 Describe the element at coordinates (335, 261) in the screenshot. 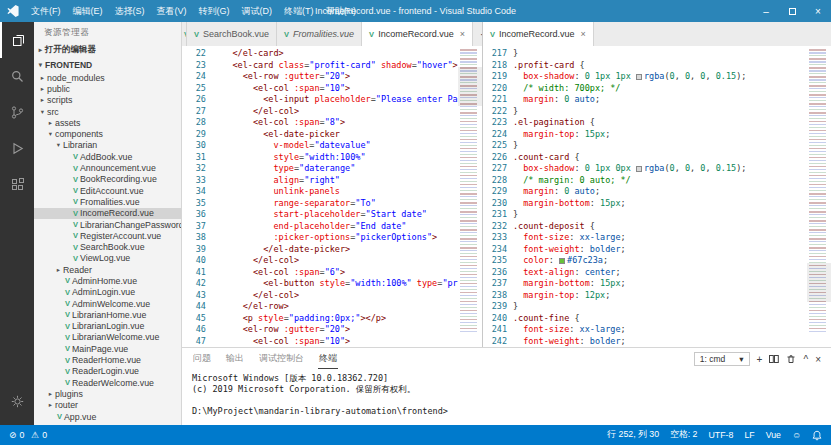

I see `code-line: </el-col>` at that location.